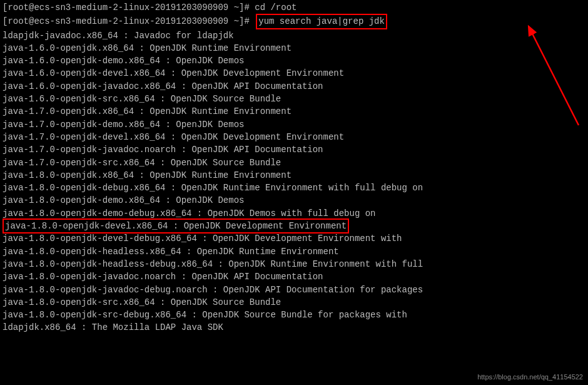 This screenshot has width=588, height=385. What do you see at coordinates (294, 150) in the screenshot?
I see `output-line: java-1.7.0-openjdk-javadoc.noarch : Open…` at bounding box center [294, 150].